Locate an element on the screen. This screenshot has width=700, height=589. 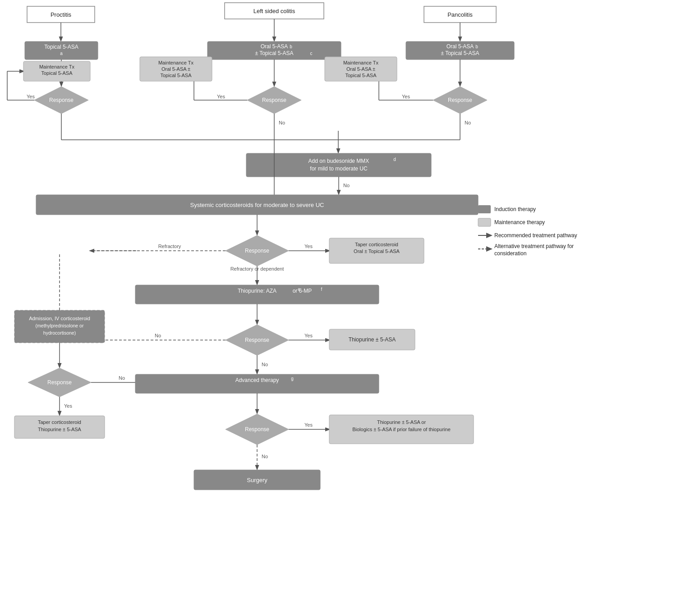
response-diamond-systemic: Response is located at coordinates (257, 251).